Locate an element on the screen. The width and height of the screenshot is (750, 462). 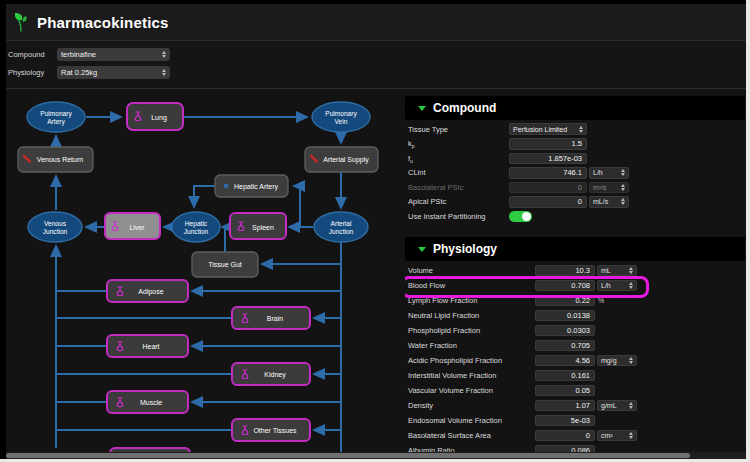
artery-icon is located at coordinates (226, 186).